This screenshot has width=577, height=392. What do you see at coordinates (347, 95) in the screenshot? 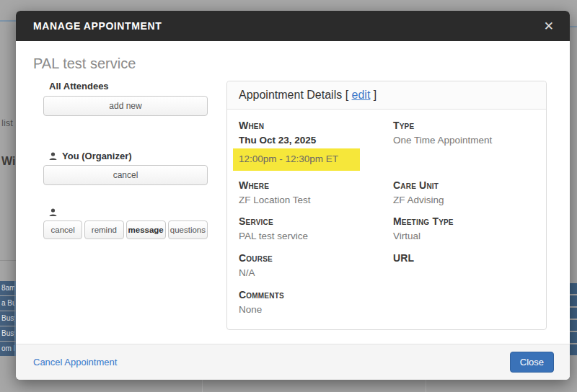
I see `bracket: [` at bounding box center [347, 95].